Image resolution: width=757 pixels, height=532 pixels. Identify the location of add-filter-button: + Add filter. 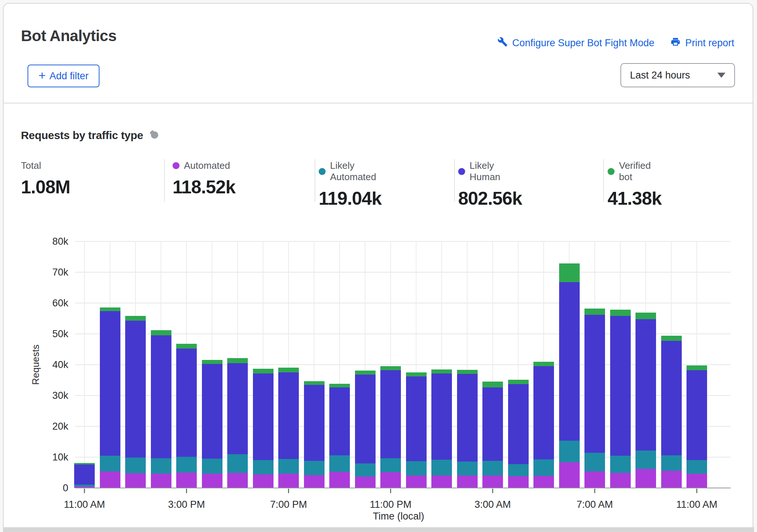
(64, 76).